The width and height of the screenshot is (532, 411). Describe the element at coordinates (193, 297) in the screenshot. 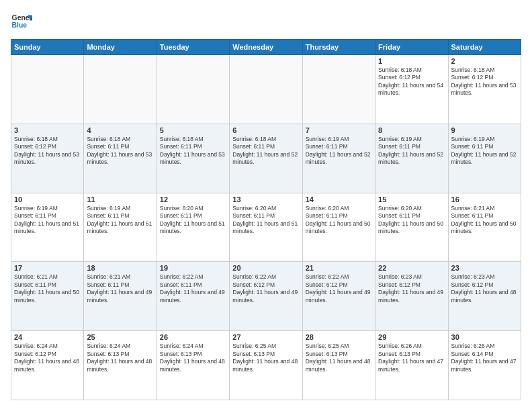

I see `calendar-cell: 19Sunrise: 6:22 AMSunset: 6:11 PMDayligh…` at that location.